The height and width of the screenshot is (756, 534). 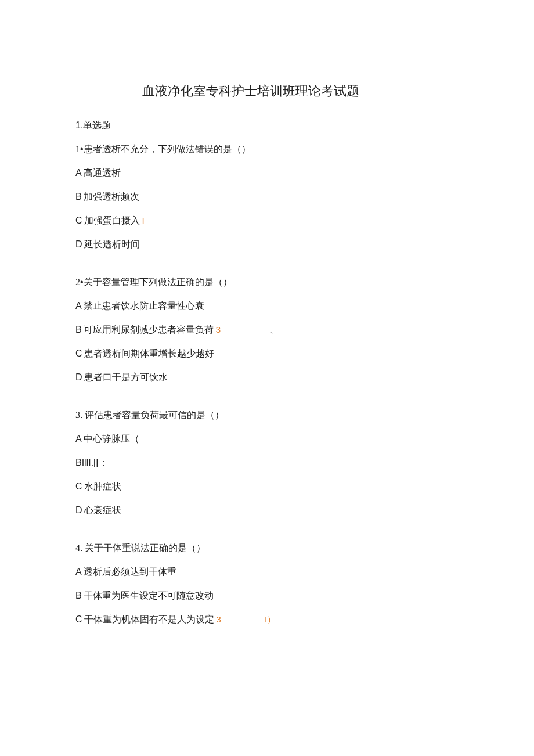 I want to click on option-text: 患者透析间期体重增长越少越好, so click(x=149, y=353).